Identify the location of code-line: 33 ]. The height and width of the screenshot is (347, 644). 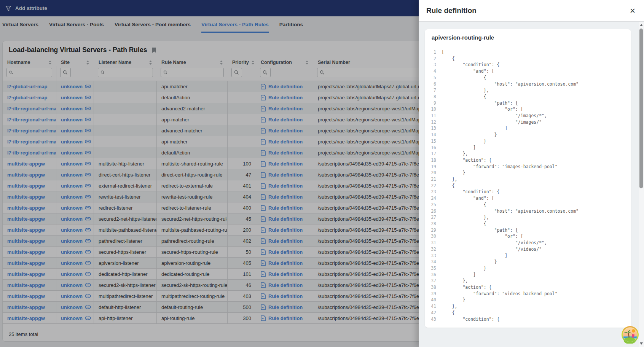
(528, 256).